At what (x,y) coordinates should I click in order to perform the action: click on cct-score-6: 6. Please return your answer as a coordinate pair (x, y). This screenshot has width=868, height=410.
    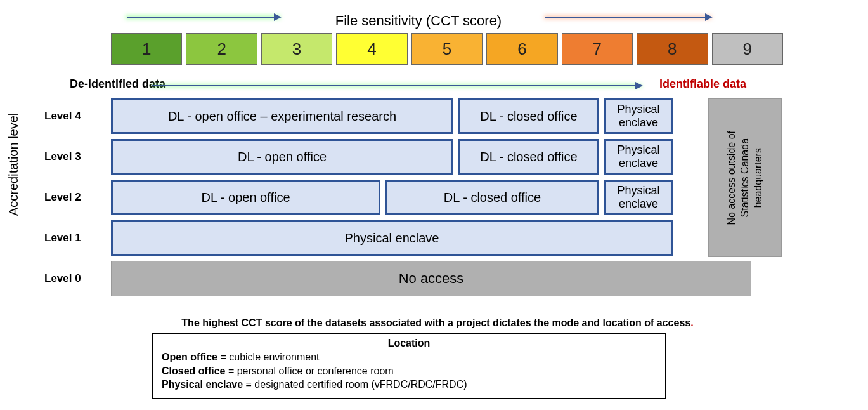
    Looking at the image, I should click on (522, 49).